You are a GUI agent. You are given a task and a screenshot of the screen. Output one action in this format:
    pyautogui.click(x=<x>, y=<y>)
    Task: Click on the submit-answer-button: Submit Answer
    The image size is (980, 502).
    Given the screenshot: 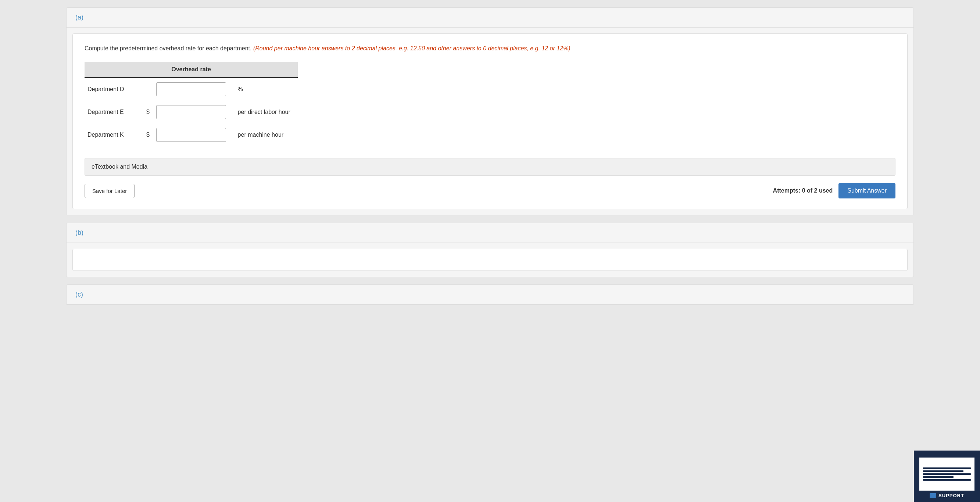 What is the action you would take?
    pyautogui.click(x=867, y=191)
    